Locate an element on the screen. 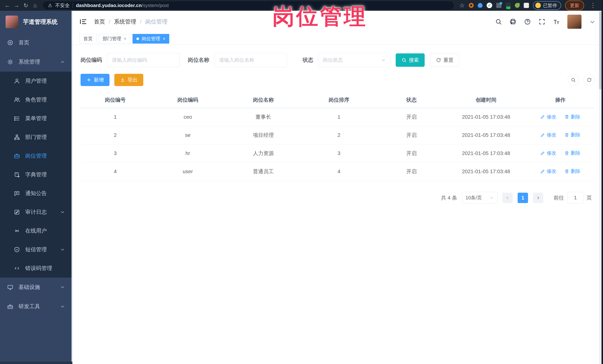 The height and width of the screenshot is (364, 603). page-scrollbar is located at coordinates (600, 187).